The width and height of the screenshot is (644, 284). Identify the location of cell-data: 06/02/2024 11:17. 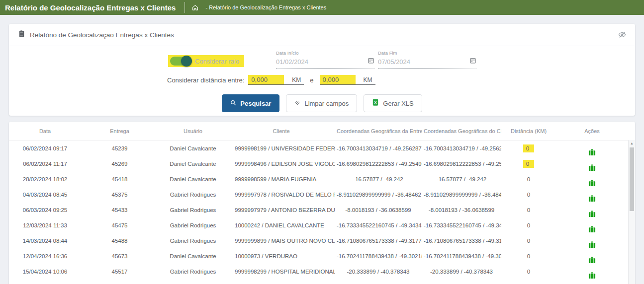
(45, 164).